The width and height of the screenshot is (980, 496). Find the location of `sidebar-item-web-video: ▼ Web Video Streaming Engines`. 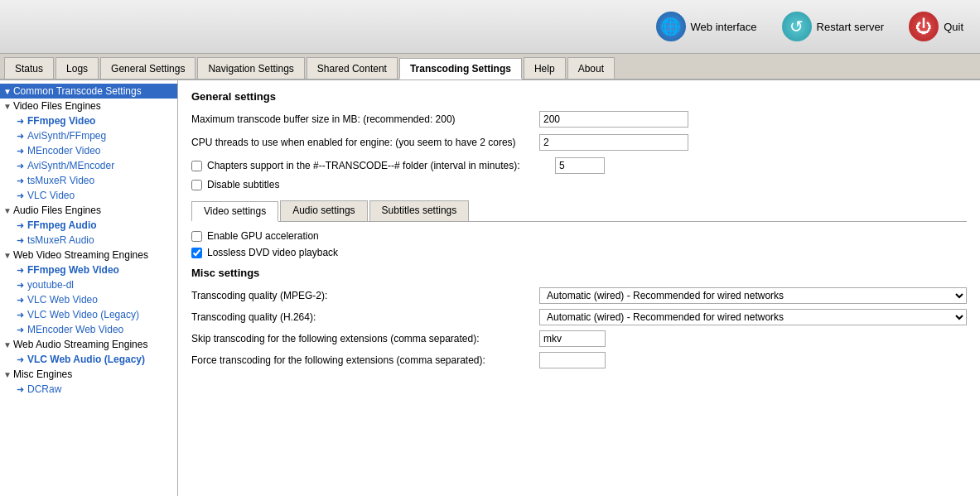

sidebar-item-web-video: ▼ Web Video Streaming Engines is located at coordinates (89, 255).